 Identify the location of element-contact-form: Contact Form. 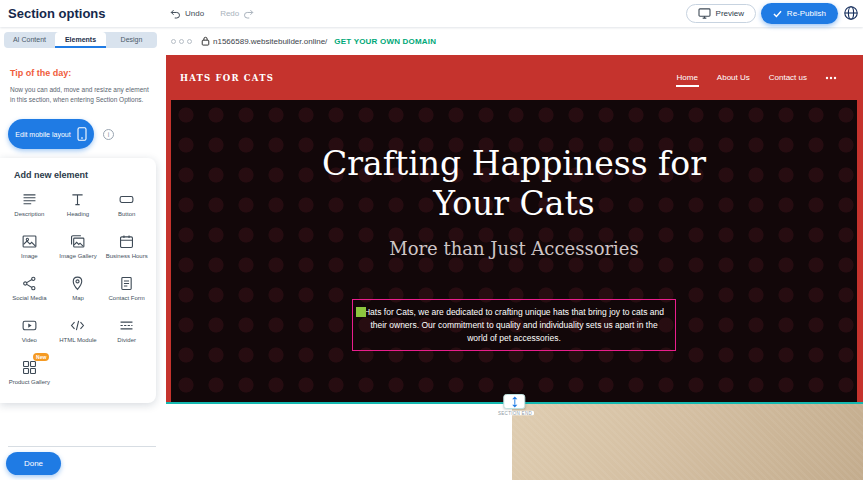
(126, 290).